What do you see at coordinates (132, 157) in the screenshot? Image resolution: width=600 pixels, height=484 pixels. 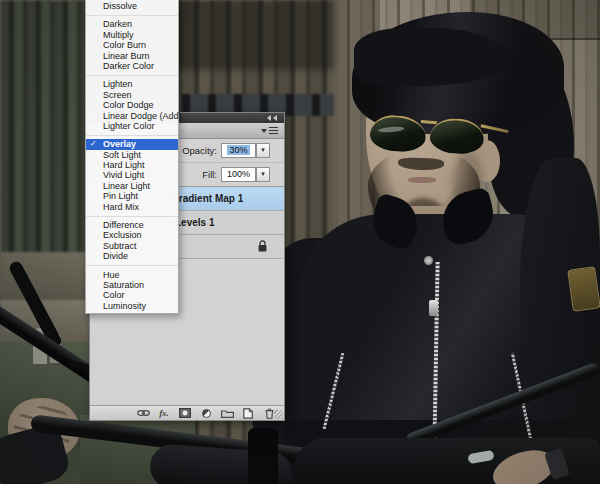 I see `blend-mode-menu: Dissolve Darken Multiply Color Burn Line…` at bounding box center [132, 157].